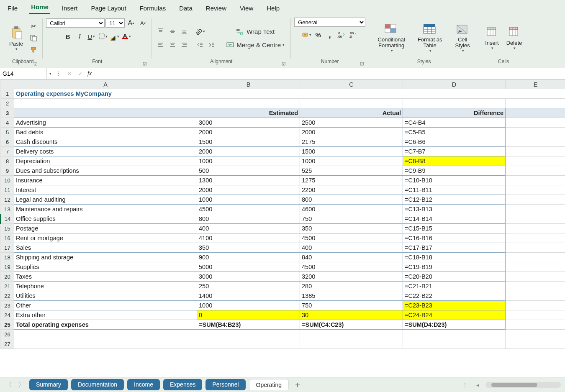 This screenshot has height=392, width=565. What do you see at coordinates (455, 200) in the screenshot?
I see `cell-D12: =C12-B12` at bounding box center [455, 200].